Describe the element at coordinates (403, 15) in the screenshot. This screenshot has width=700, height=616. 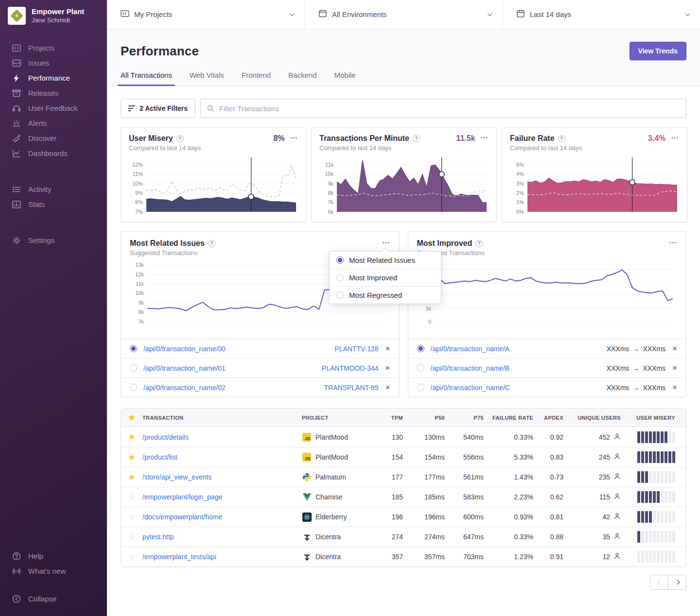
I see `topbar-select: All Environments` at that location.